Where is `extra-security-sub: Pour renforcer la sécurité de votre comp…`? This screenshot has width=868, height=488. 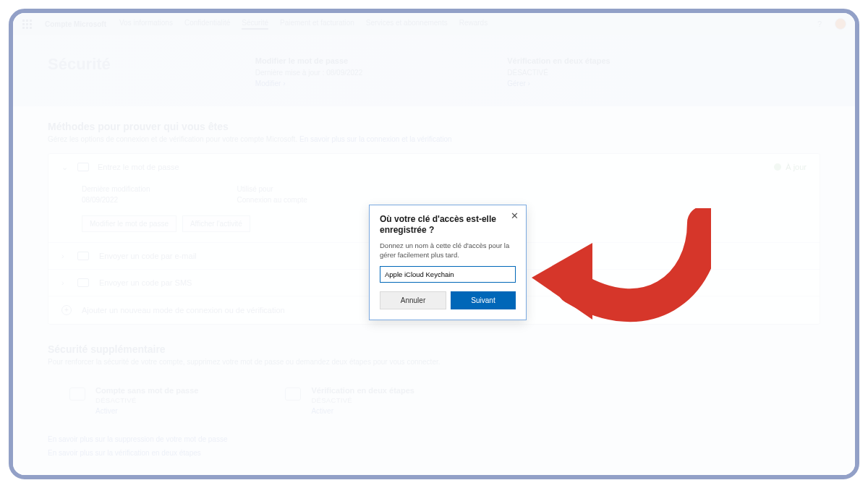
extra-security-sub: Pour renforcer la sécurité de votre comp… is located at coordinates (434, 361).